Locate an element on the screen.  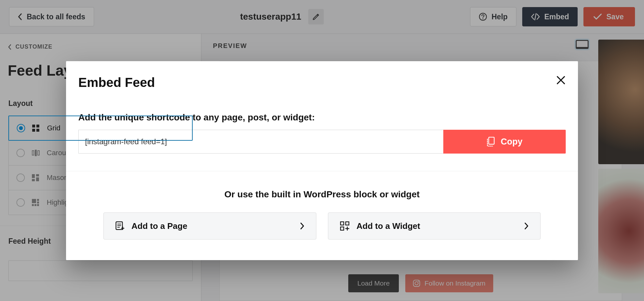
copy-label: Copy is located at coordinates (512, 142).